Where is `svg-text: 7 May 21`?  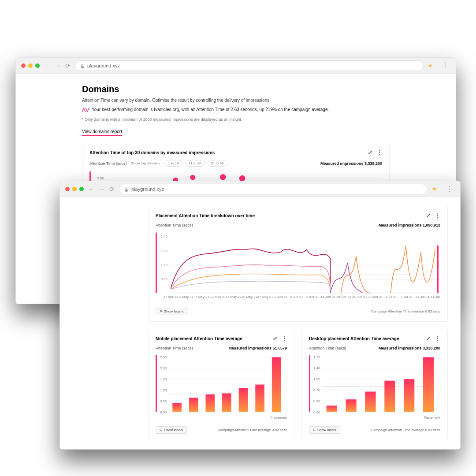 svg-text: 7 May 21 is located at coordinates (202, 297).